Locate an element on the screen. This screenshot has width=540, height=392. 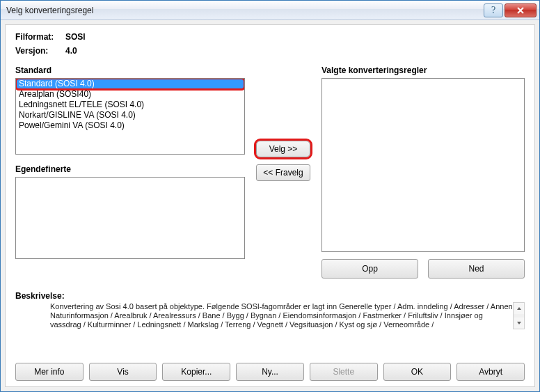
scroll-up-icon is located at coordinates (519, 308).